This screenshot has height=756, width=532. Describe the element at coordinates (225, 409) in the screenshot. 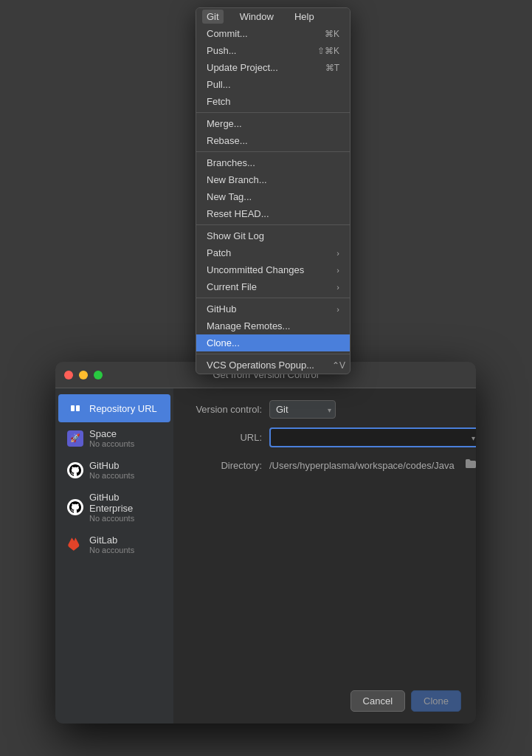

I see `version-control-label: Version control:` at that location.